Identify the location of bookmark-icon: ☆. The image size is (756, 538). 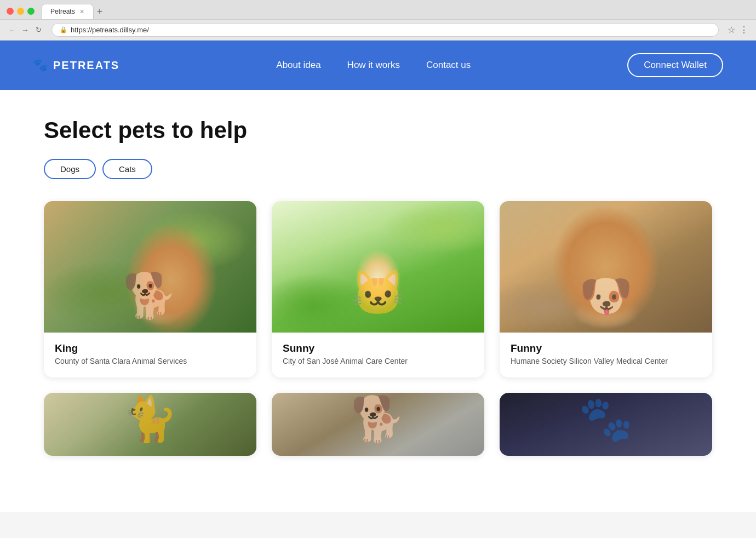
(731, 30).